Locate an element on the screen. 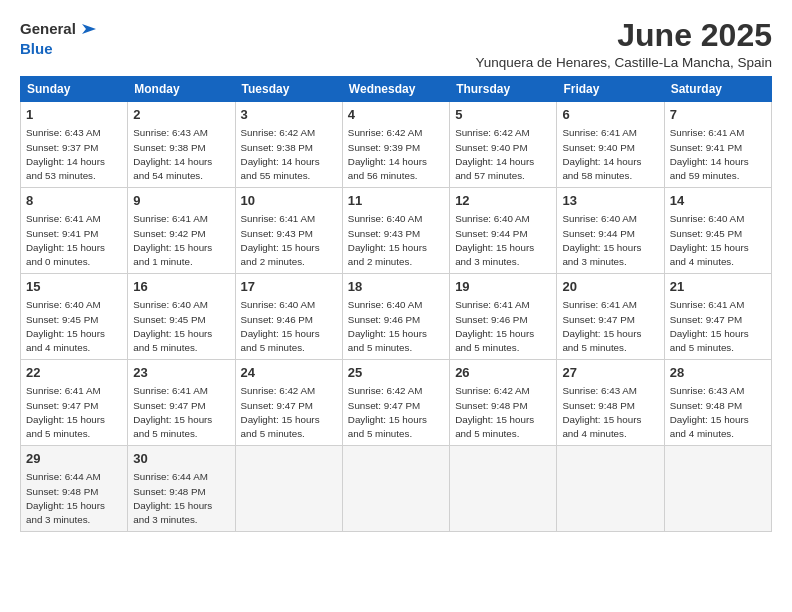  col-monday: Monday is located at coordinates (182, 90).